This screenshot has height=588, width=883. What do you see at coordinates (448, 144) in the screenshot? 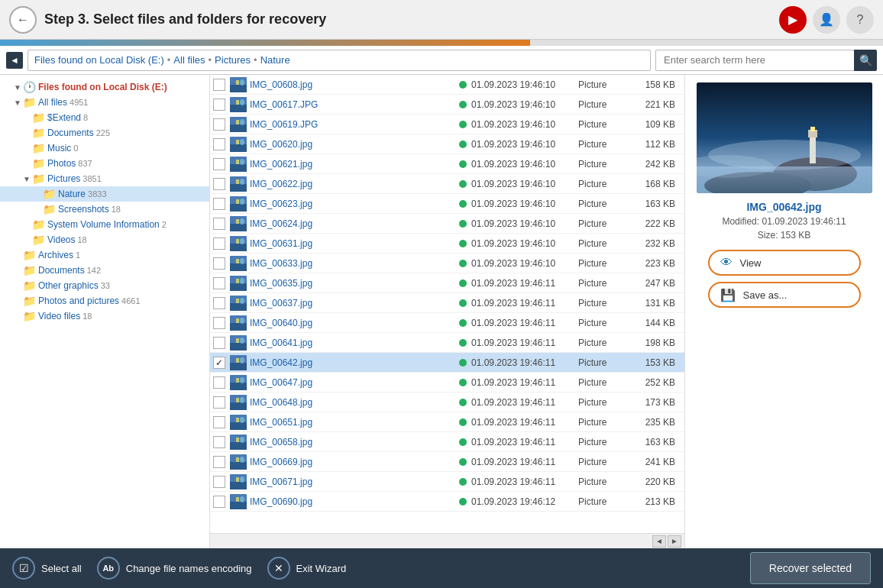
I see `table-row: IMG_00620.jpg 01.09.2023 19:46:10 Pictur…` at bounding box center [448, 144].